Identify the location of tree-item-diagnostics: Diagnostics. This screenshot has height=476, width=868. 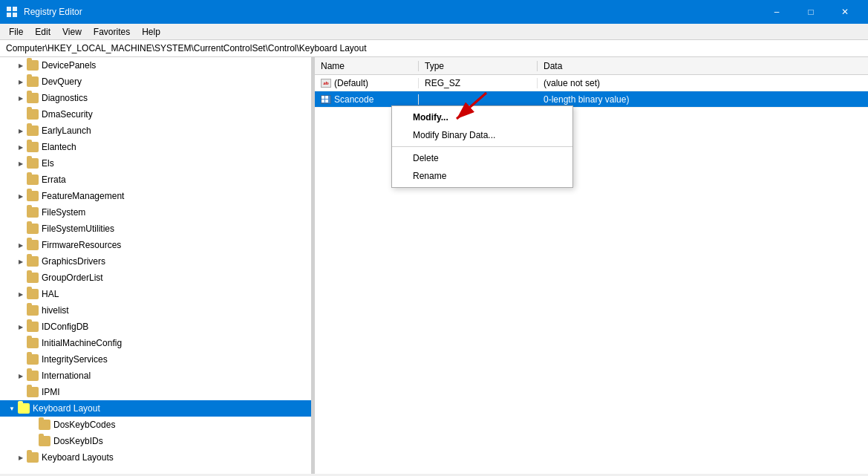
(156, 98).